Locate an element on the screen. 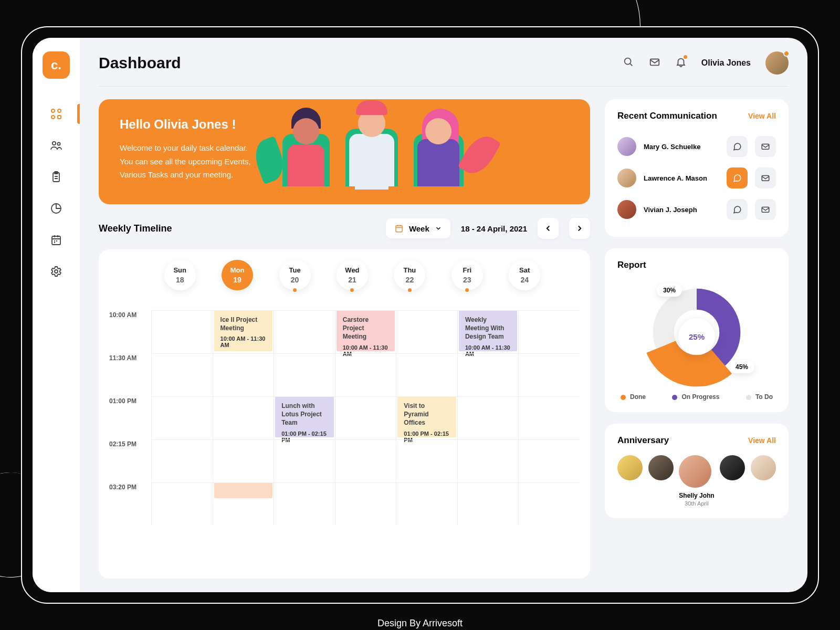 This screenshot has height=630, width=840. day-pill: Fri23 is located at coordinates (467, 275).